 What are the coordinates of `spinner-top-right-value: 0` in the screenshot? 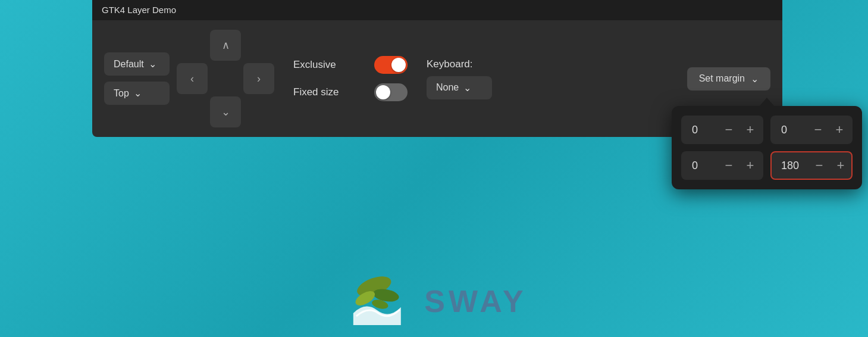 It's located at (789, 130).